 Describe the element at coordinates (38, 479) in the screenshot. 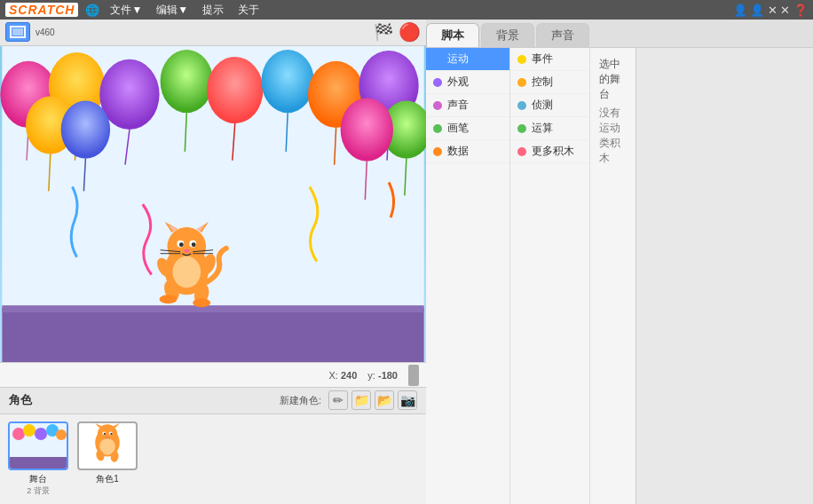

I see `stage-sprite-name: 舞台` at that location.